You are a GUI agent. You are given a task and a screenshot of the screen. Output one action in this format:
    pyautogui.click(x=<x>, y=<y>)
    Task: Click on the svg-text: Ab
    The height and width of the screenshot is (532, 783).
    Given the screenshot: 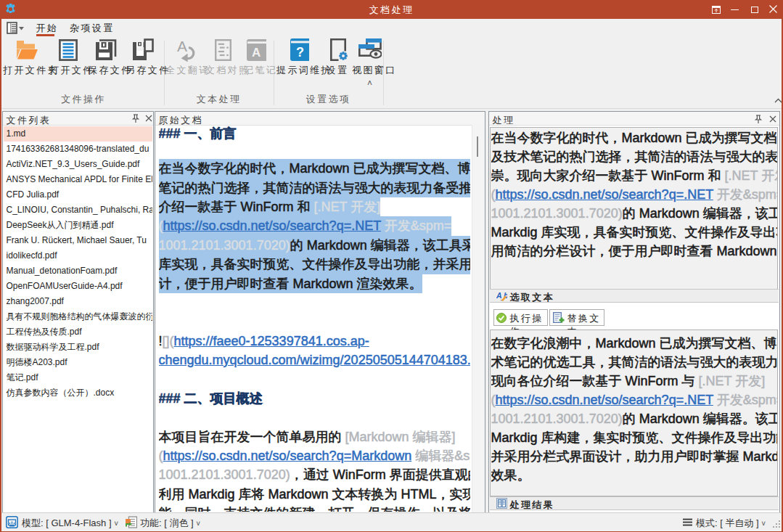 What is the action you would take?
    pyautogui.click(x=502, y=295)
    